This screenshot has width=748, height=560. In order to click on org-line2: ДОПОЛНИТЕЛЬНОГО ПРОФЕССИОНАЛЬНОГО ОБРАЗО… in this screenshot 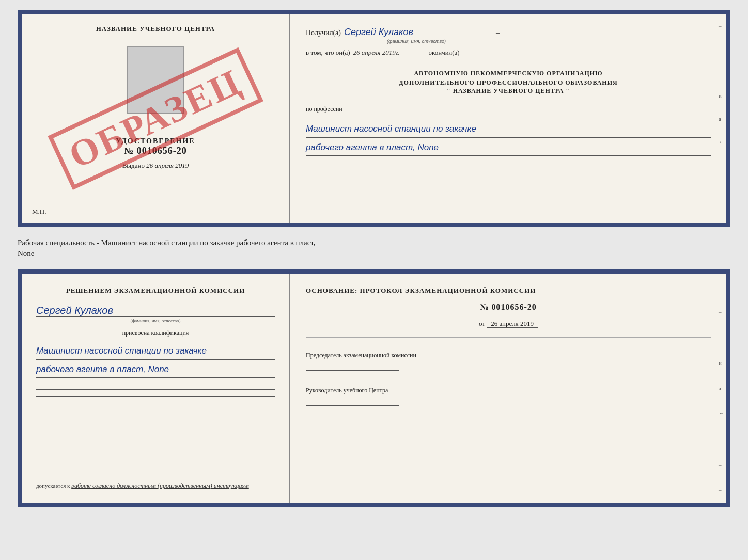, I will do `click(508, 83)`.